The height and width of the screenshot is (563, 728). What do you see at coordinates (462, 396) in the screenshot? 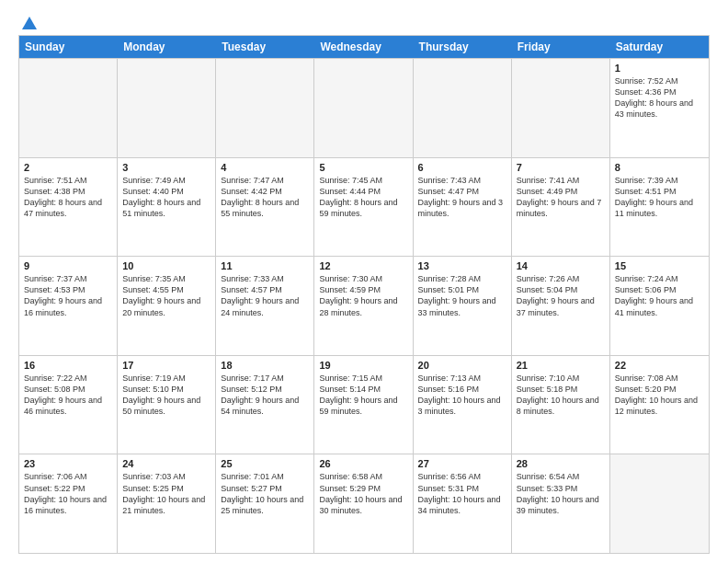
I see `day-info: Sunrise: 7:13 AM Sunset: 5:16 PM Dayligh…` at bounding box center [462, 396].